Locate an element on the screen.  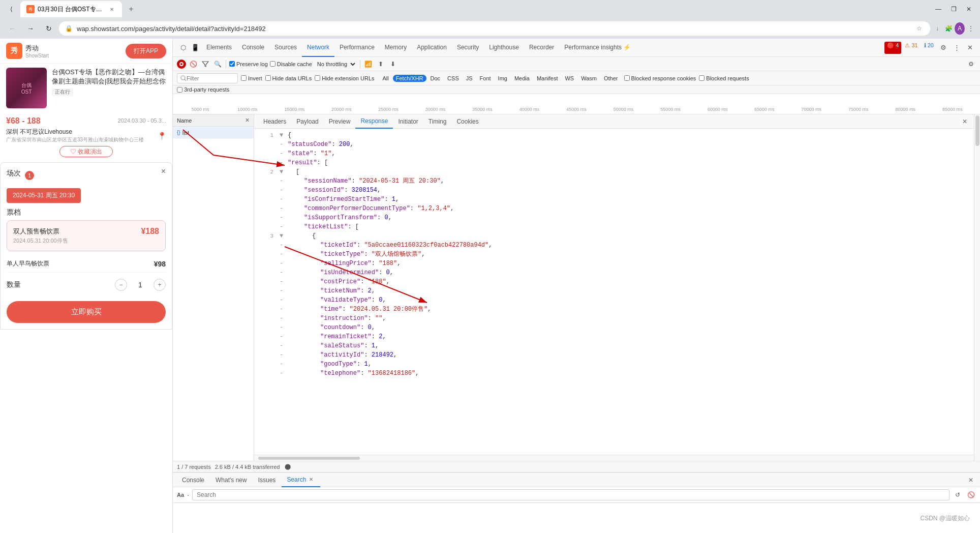
devtools-more-btn: ⋮ is located at coordinates (957, 48).